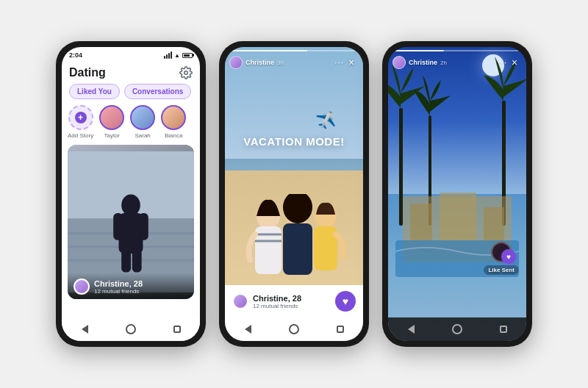 The image size is (588, 388). What do you see at coordinates (340, 62) in the screenshot?
I see `story-more-button-2: ···` at bounding box center [340, 62].